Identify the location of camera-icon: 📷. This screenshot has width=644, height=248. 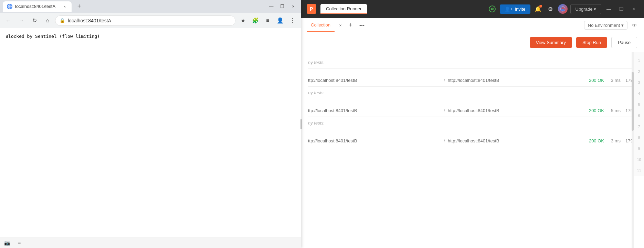
(7, 243).